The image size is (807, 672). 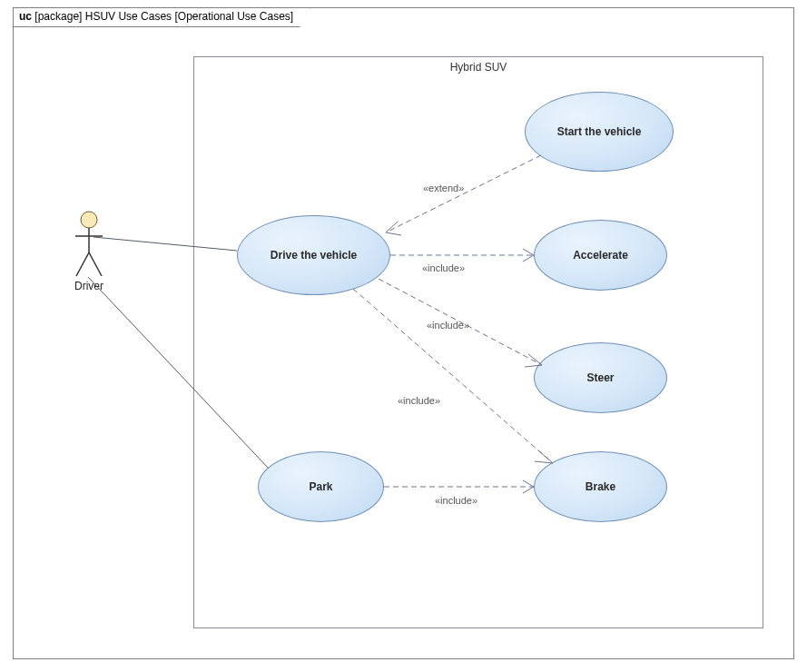 I want to click on usecase-drive: Drive the vehicle, so click(x=314, y=255).